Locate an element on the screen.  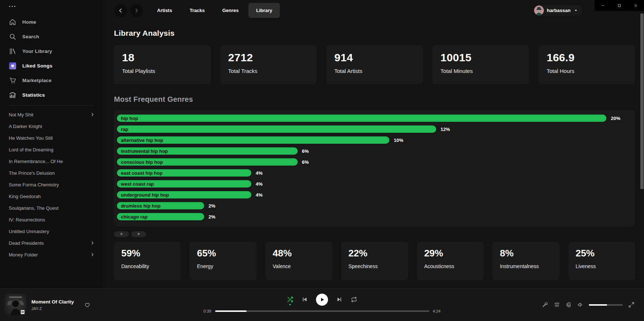
tab-tracks: Tracks is located at coordinates (197, 10).